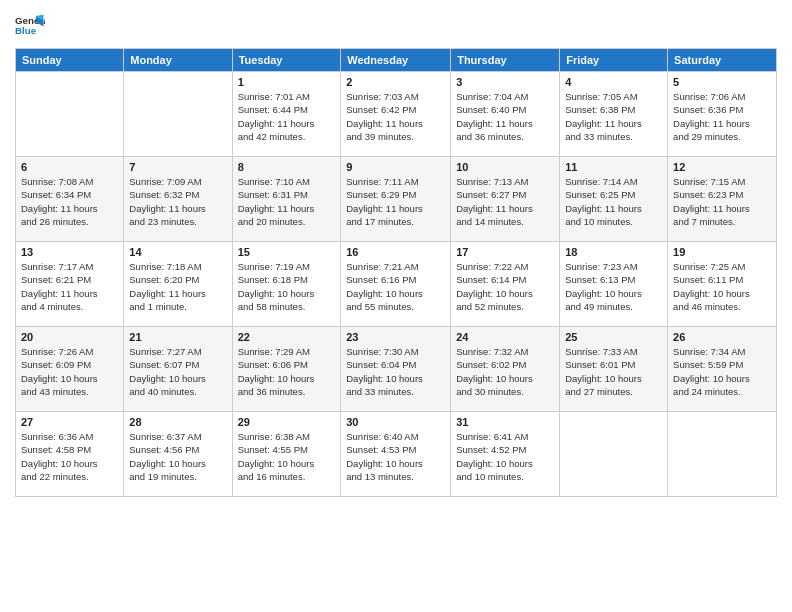  Describe the element at coordinates (287, 202) in the screenshot. I see `day-info: Sunrise: 7:10 AM Sunset: 6:31 PM Dayligh…` at that location.